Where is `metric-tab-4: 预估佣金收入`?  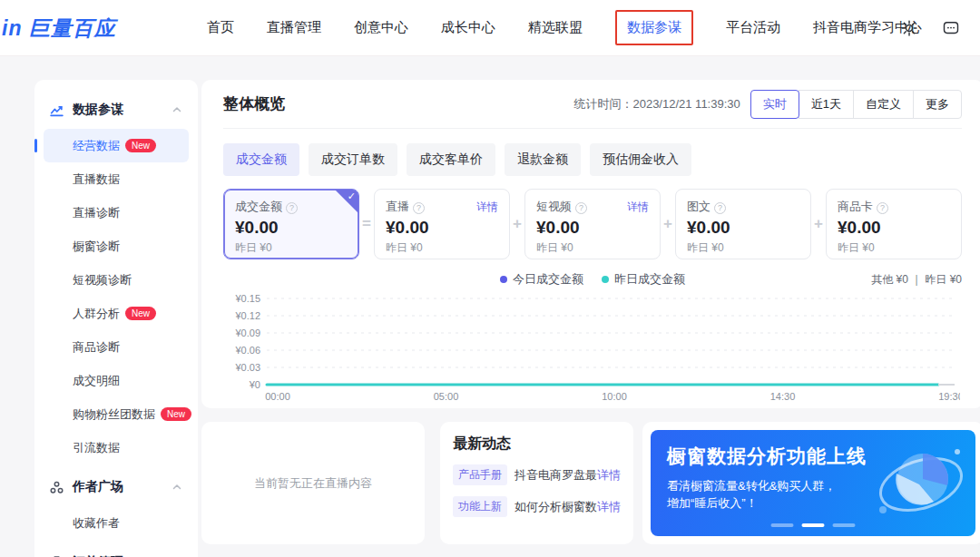 metric-tab-4: 预估佣金收入 is located at coordinates (641, 160).